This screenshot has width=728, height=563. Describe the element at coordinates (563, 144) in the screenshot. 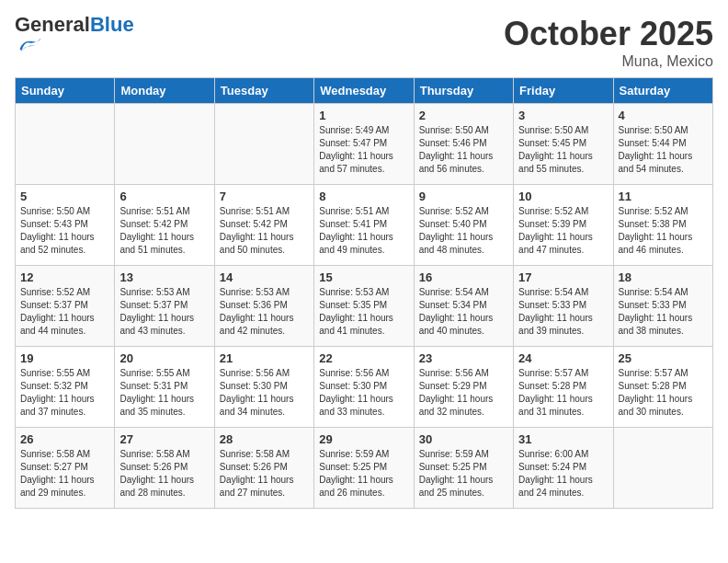

I see `calendar-cell: 3Sunrise: 5:50 AM Sunset: 5:45 PM Daylig…` at that location.